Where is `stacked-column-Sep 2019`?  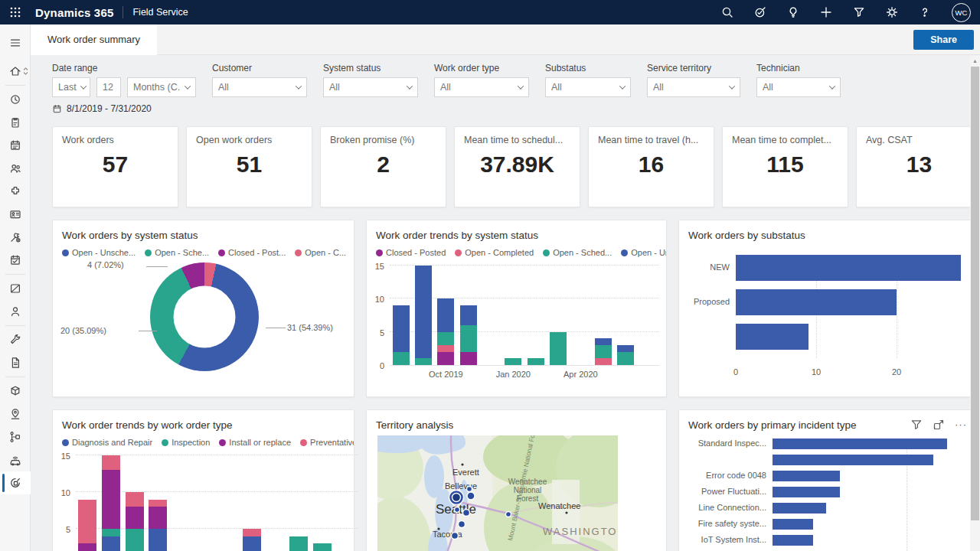 stacked-column-Sep 2019 is located at coordinates (423, 315).